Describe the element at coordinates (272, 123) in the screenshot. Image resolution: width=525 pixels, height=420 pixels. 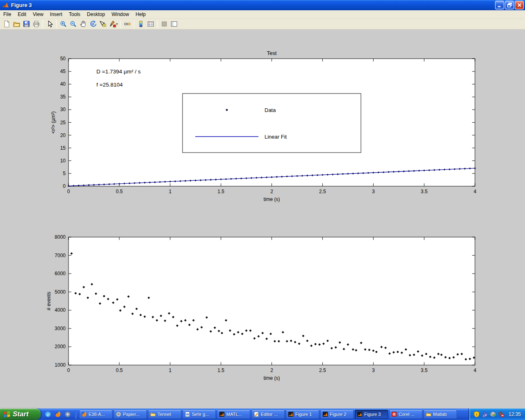
I see `legend-box` at that location.